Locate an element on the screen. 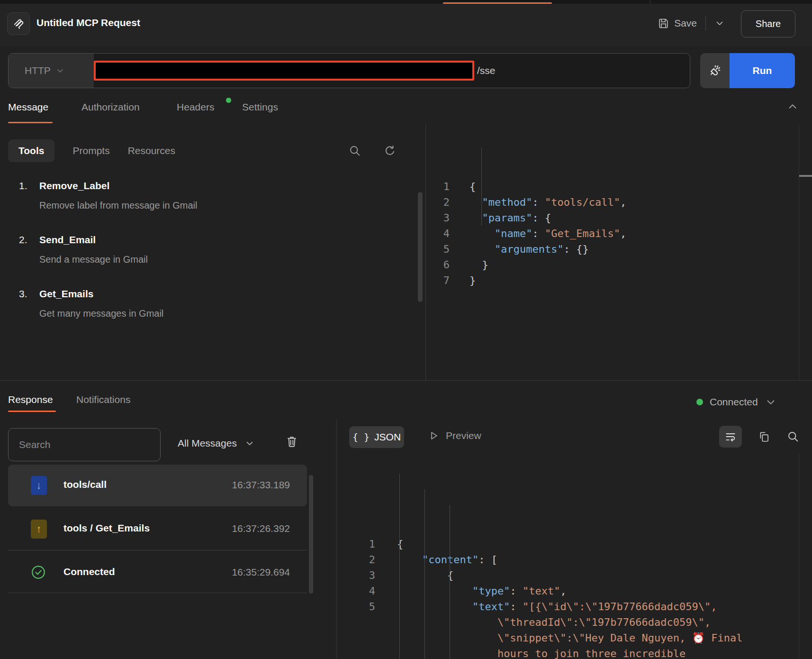  connection-status: Connected is located at coordinates (737, 402).